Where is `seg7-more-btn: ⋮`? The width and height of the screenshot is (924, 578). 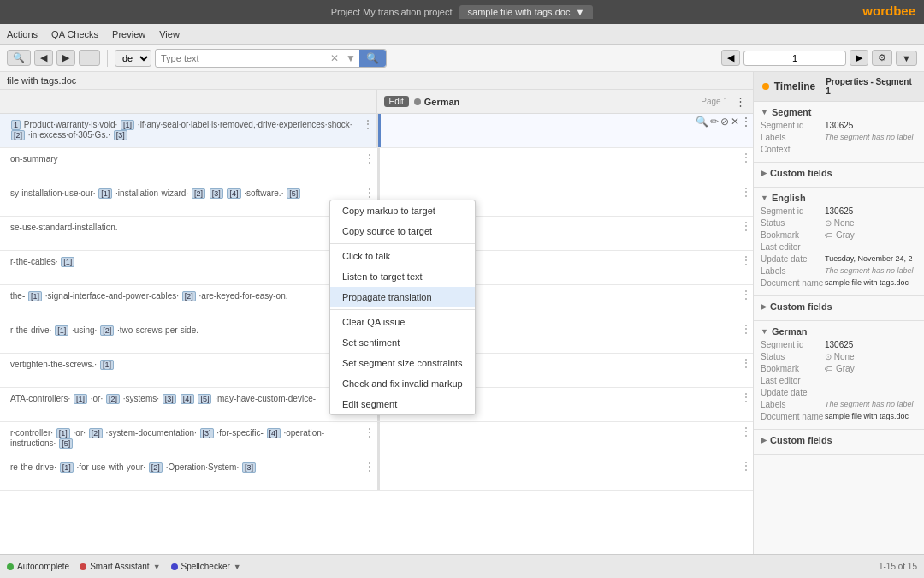
seg7-more-btn: ⋮ is located at coordinates (746, 329).